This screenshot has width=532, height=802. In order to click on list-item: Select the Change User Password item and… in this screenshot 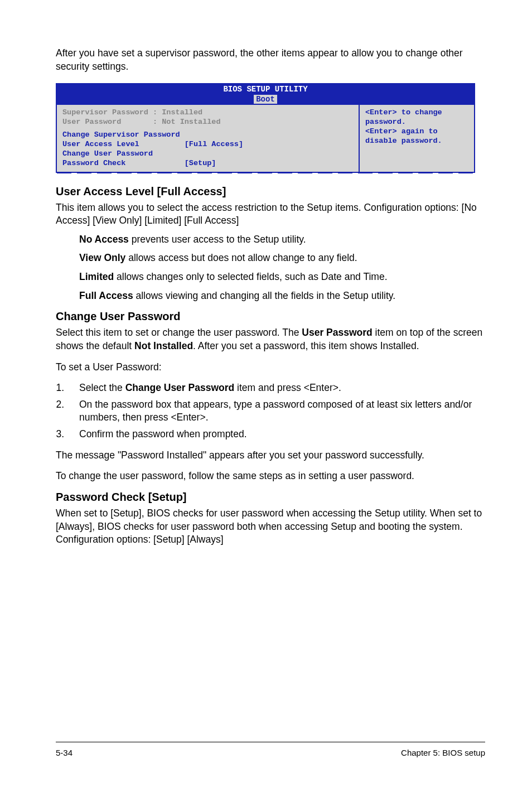, I will do `click(276, 388)`.